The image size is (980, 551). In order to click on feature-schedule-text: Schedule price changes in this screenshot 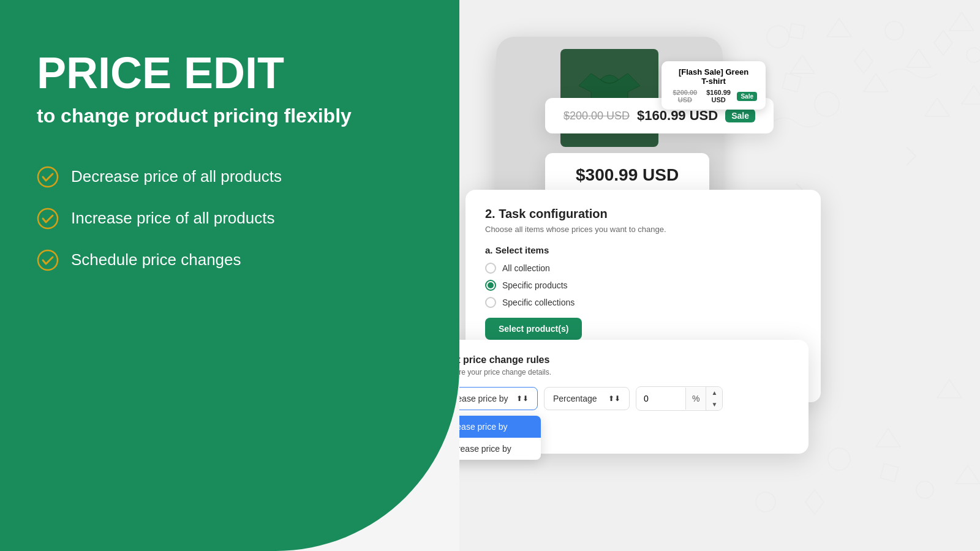, I will do `click(156, 260)`.